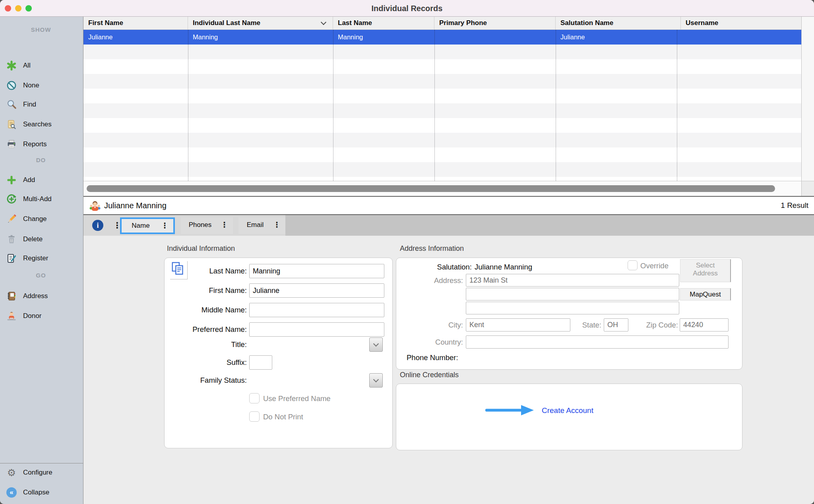 This screenshot has height=504, width=814. I want to click on override-checkbox, so click(633, 266).